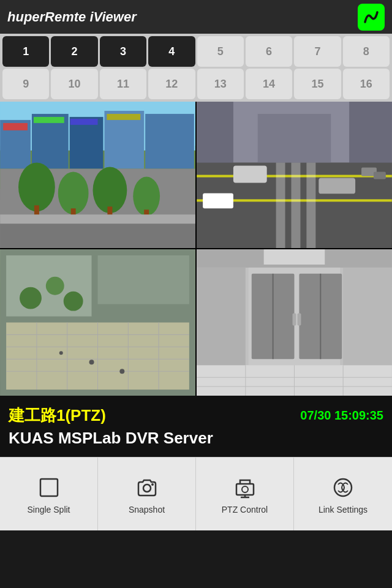  What do you see at coordinates (172, 51) in the screenshot?
I see `channel-btn-4: 4` at bounding box center [172, 51].